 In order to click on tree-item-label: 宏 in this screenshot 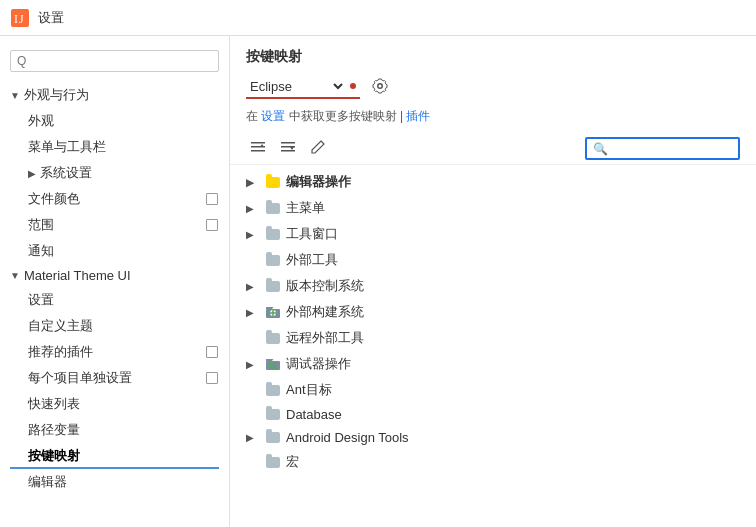, I will do `click(513, 462)`.